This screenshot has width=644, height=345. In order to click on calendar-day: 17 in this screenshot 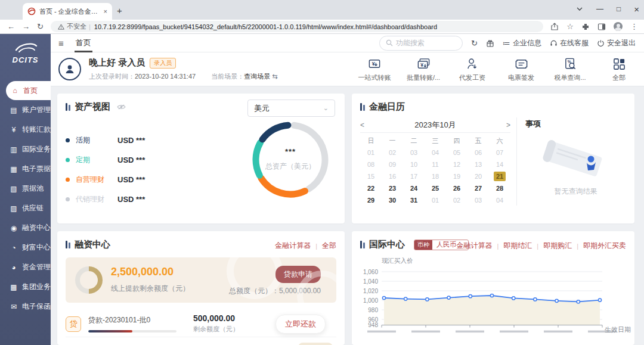, I will do `click(414, 176)`.